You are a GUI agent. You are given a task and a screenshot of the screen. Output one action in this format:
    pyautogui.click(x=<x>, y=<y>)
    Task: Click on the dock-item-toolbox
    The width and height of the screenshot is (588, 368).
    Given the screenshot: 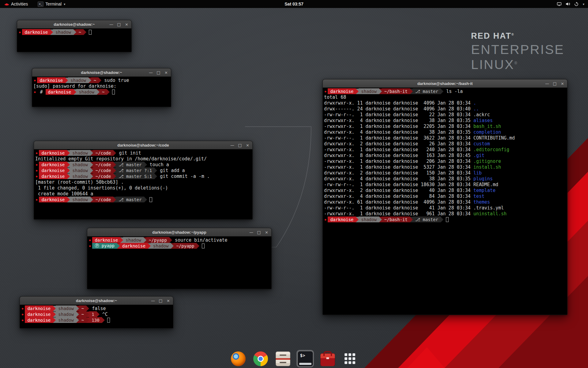 What is the action you would take?
    pyautogui.click(x=328, y=359)
    